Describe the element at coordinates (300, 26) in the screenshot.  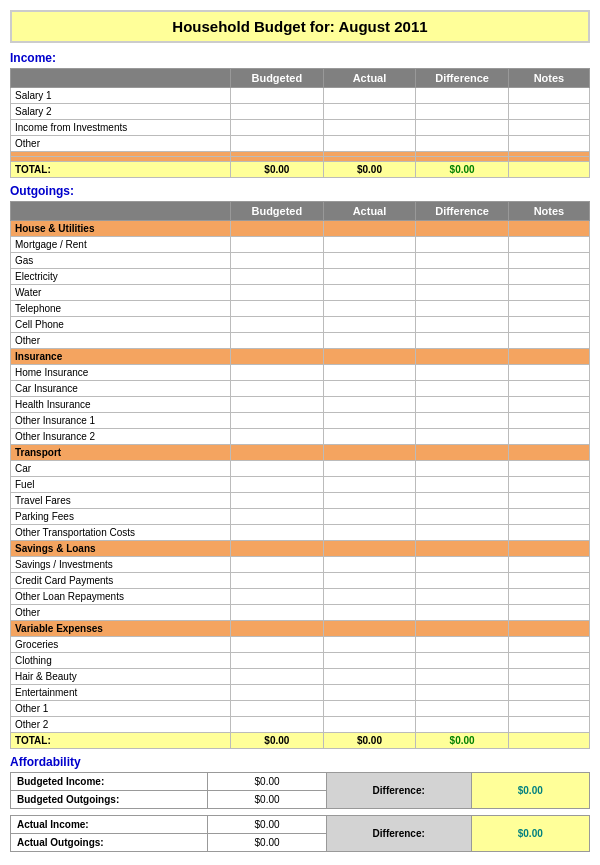
I see `page-title: Household Budget for: August 2011` at that location.